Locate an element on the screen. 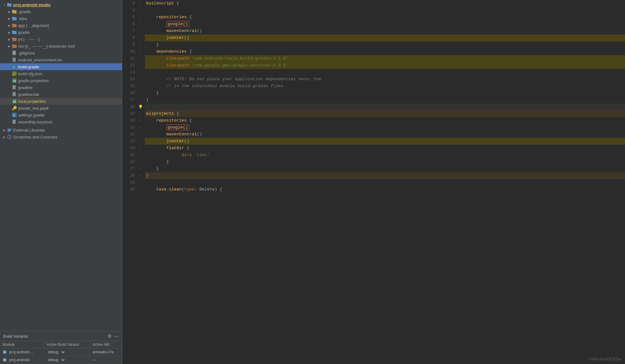  label: gradlew.bat is located at coordinates (29, 95).